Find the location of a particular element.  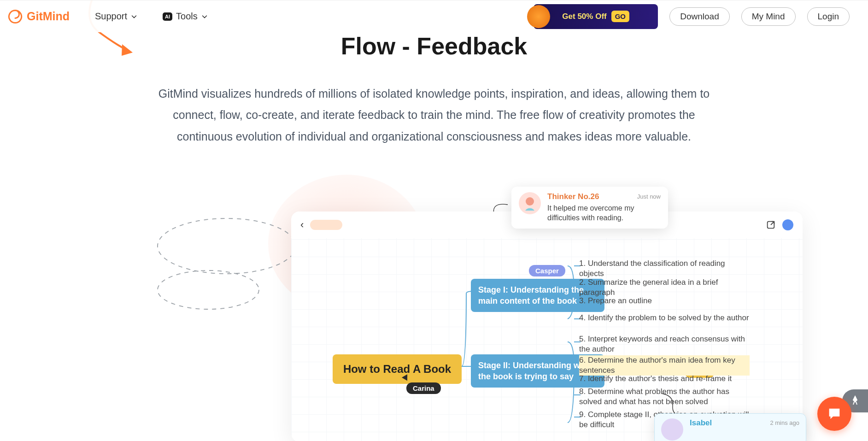

user-tag-carina: Carina is located at coordinates (424, 388).